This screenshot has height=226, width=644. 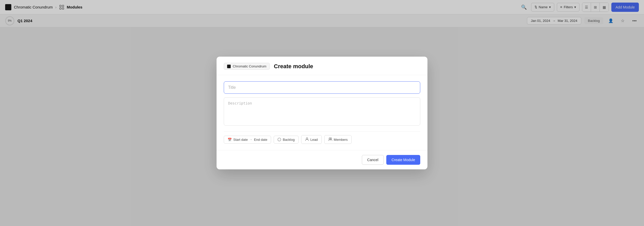 I want to click on modal-header: Chromatic Conundrum Create module, so click(x=322, y=66).